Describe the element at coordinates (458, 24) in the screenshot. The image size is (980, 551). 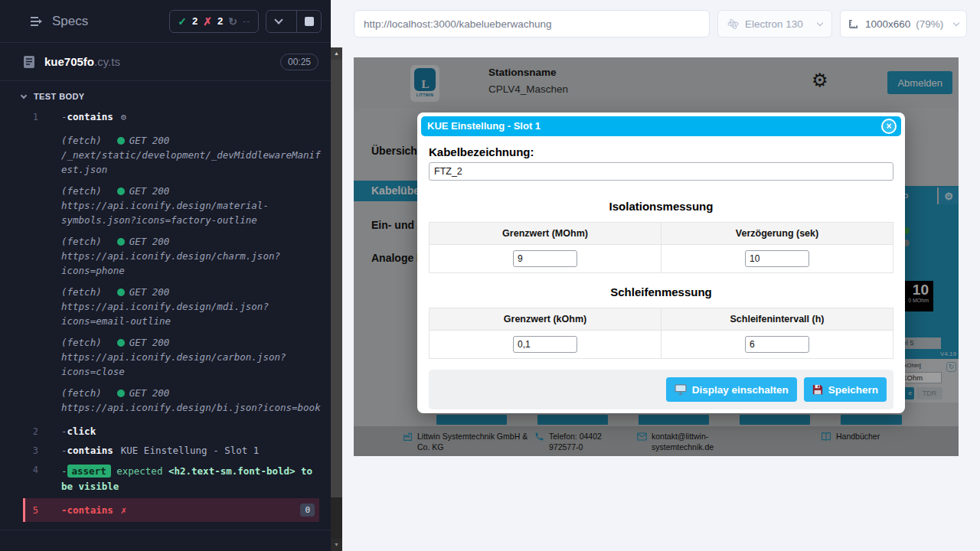
I see `url-text: http://localhost:3000/kabelueberwachung` at that location.